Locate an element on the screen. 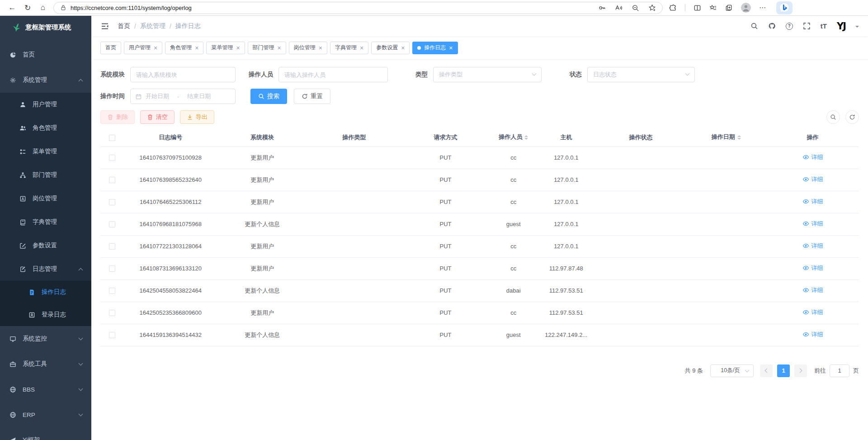  tab-param-settings: 参数设置× is located at coordinates (391, 48).